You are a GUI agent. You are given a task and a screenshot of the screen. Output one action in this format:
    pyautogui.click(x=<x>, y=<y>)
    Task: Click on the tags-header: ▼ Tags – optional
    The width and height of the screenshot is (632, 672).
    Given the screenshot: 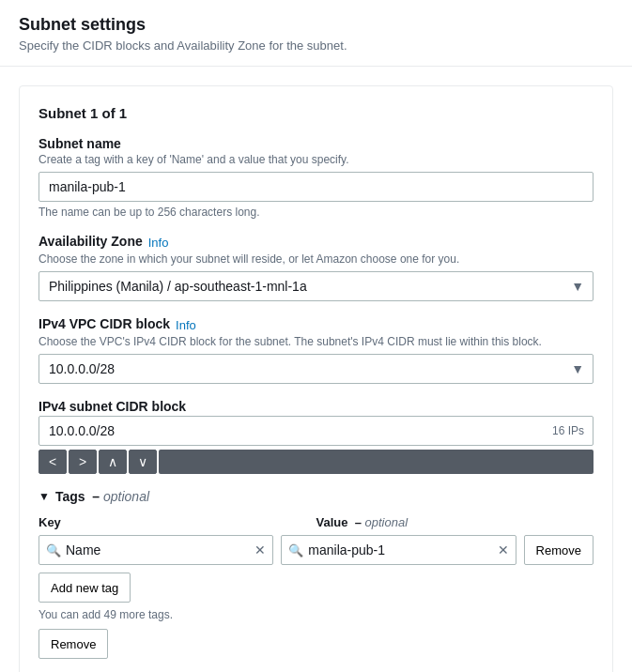 What is the action you would take?
    pyautogui.click(x=316, y=496)
    